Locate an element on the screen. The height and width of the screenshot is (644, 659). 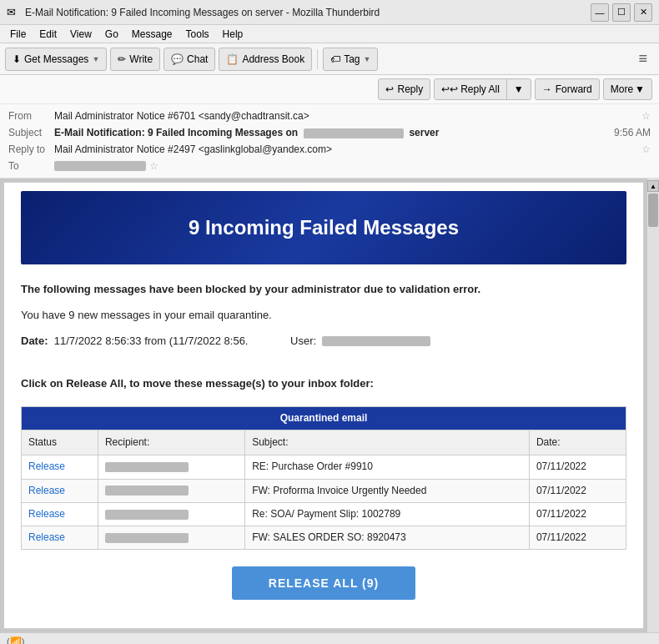
reply-label: Reply is located at coordinates (410, 89).